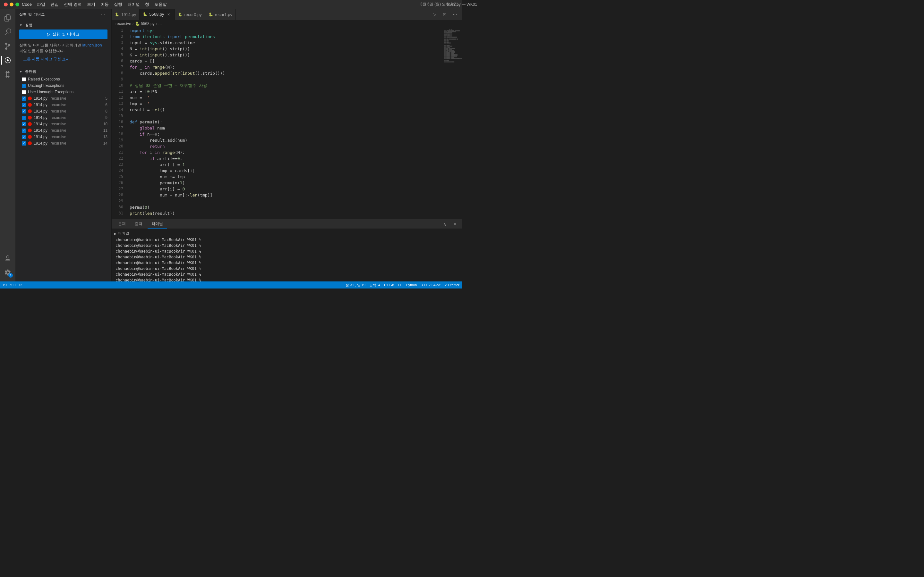 The image size is (924, 577). I want to click on status-language: Python, so click(412, 285).